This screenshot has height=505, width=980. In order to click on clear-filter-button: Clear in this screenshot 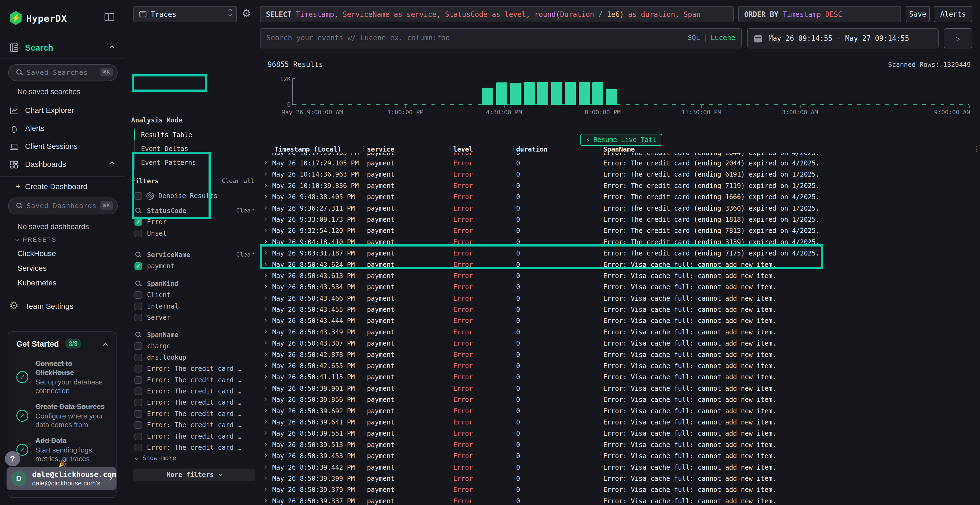, I will do `click(245, 211)`.